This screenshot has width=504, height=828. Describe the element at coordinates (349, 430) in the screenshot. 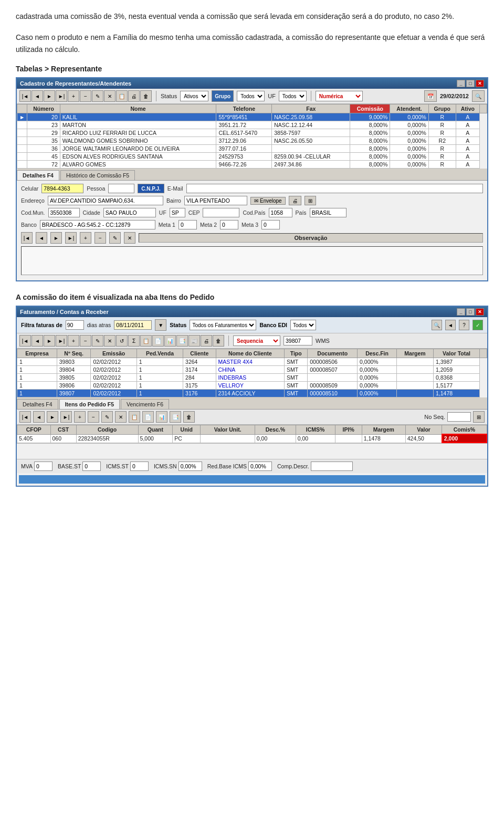

I see `icol-ipi: IPI%` at that location.